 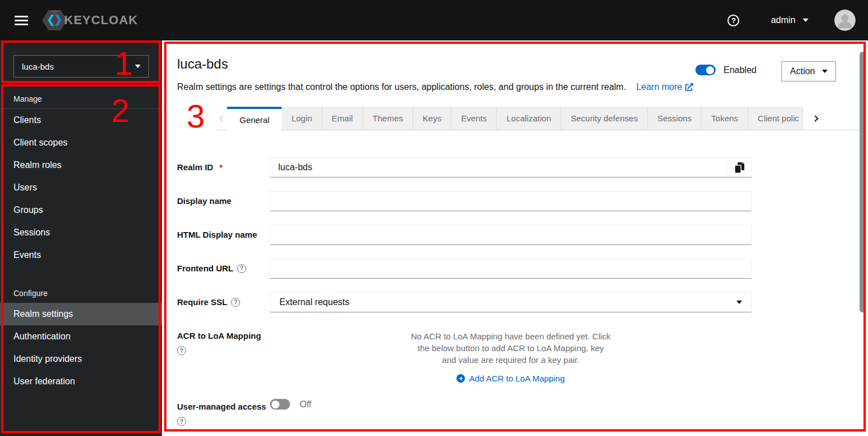 I want to click on tab-security-defenses: Security defenses, so click(x=604, y=119).